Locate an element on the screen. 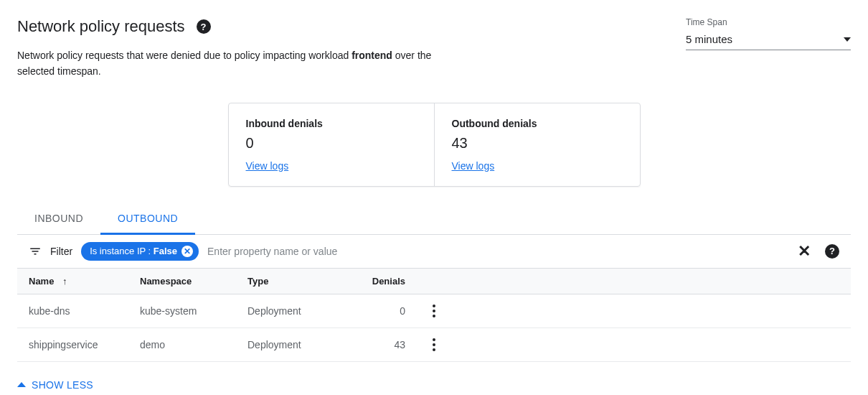 The width and height of the screenshot is (868, 395). show-less-button: SHOW LESS is located at coordinates (55, 385).